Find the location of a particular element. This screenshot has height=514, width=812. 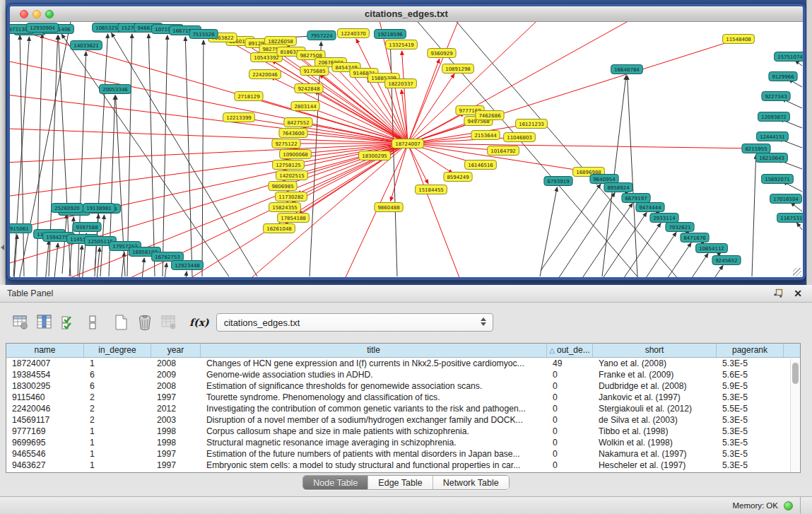

graph-node: 15824355 is located at coordinates (286, 208).